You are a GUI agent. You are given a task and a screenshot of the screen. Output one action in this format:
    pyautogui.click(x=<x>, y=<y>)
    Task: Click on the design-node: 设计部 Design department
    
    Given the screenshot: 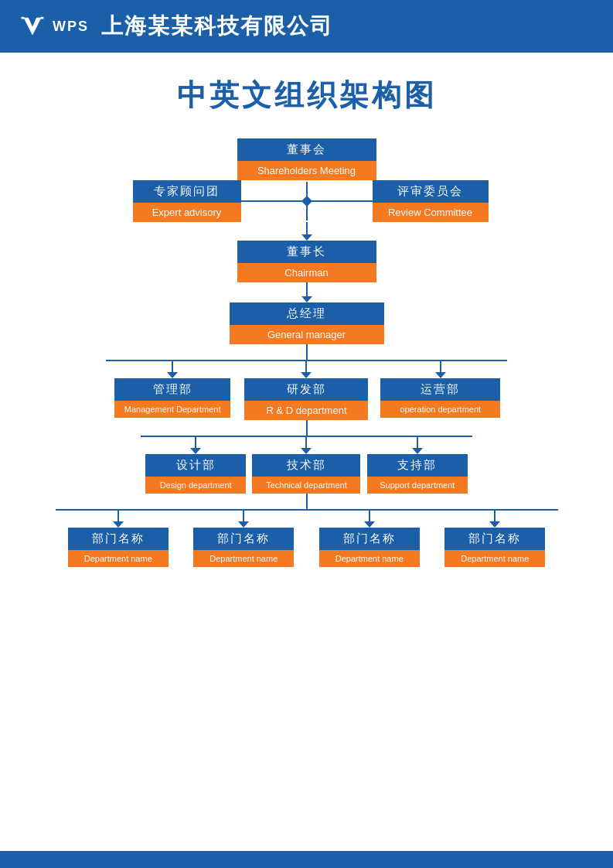 What is the action you would take?
    pyautogui.click(x=196, y=473)
    